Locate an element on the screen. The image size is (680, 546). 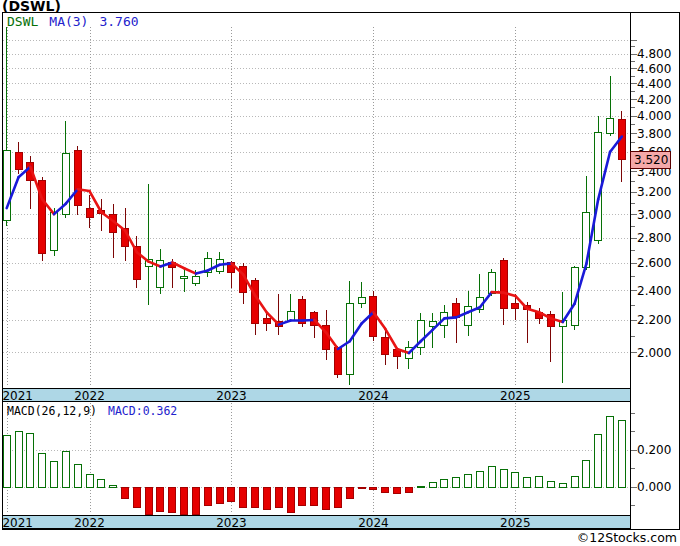
symbol-label: DSWL is located at coordinates (22, 22).